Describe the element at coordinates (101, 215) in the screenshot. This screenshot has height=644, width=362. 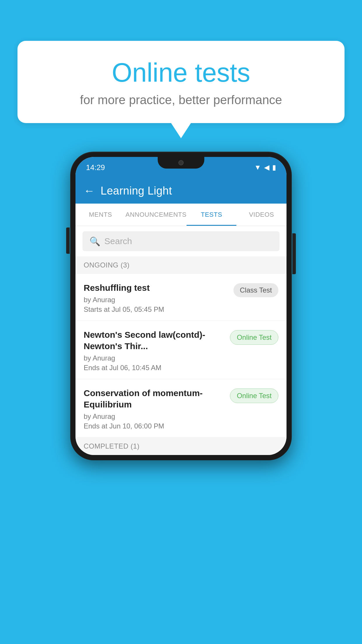
I see `tab-ments: MENTS` at that location.